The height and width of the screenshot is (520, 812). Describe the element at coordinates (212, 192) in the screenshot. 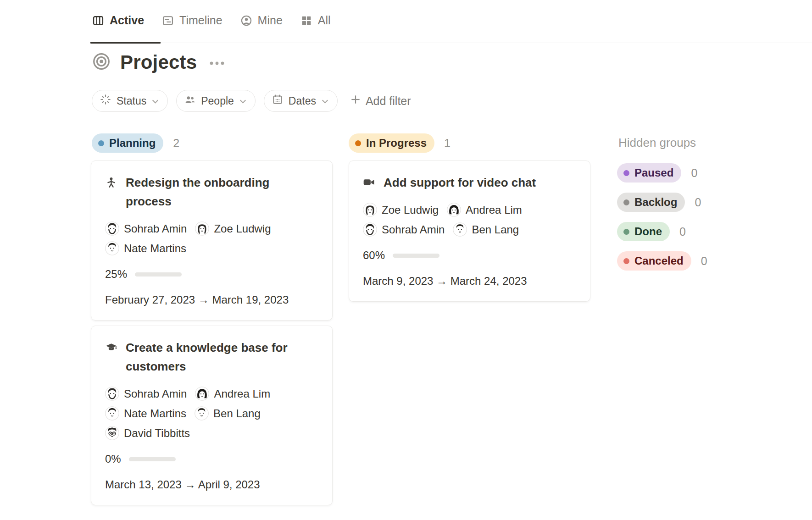

I see `card-title: Redesign the onboarding process` at that location.